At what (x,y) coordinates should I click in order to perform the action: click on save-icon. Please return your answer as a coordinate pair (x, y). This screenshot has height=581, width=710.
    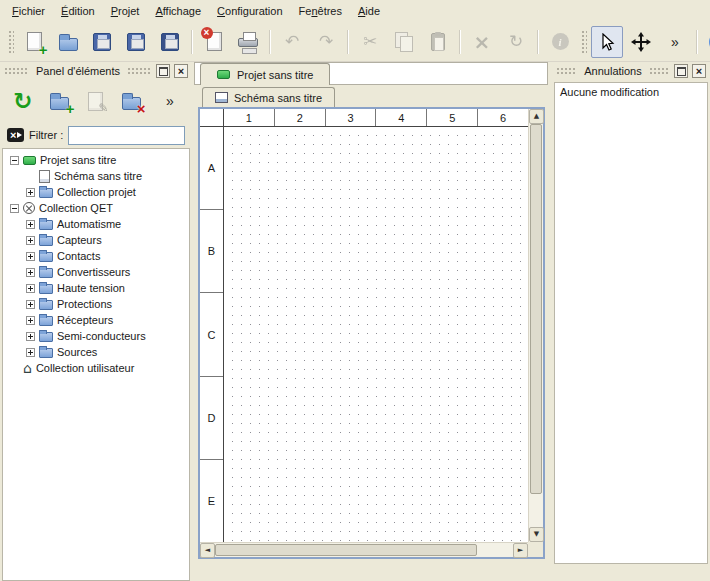
    Looking at the image, I should click on (102, 42).